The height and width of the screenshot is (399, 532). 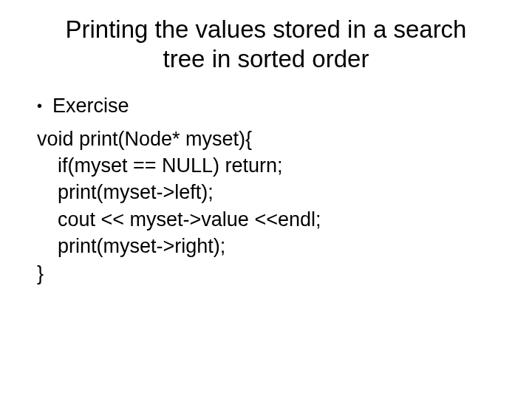 I want to click on code-line-6: }, so click(x=266, y=273).